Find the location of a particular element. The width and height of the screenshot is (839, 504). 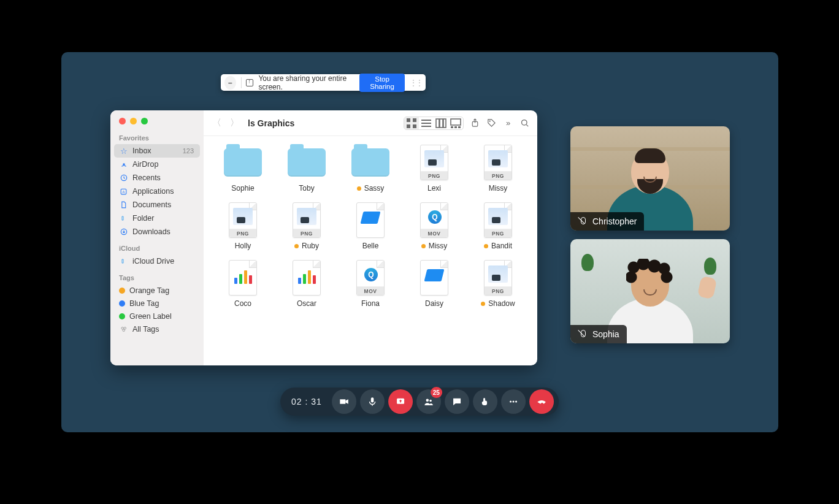

sidebar-tag-blue: Blue Tag is located at coordinates (157, 303).